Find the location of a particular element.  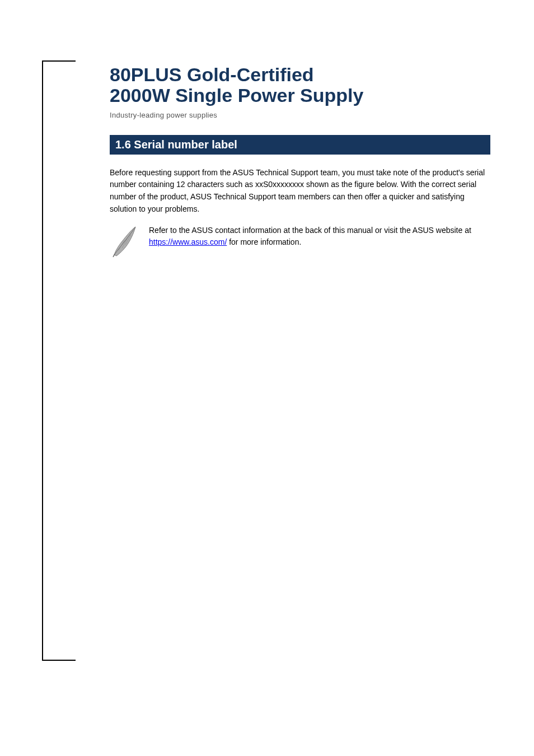

title-block: 80PLUS Gold-Certified 2000W Single Power… is located at coordinates (300, 92).